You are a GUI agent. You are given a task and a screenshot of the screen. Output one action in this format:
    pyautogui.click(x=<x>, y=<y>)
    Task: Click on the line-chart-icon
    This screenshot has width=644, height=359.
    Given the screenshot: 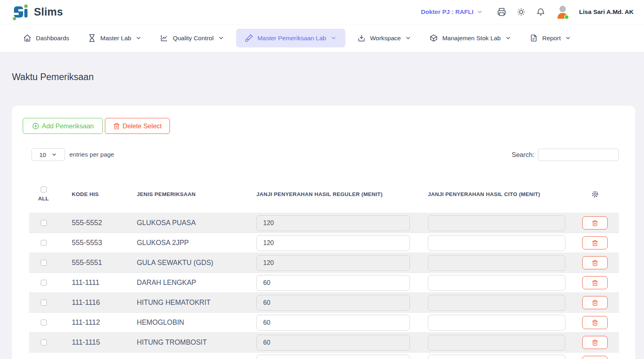 What is the action you would take?
    pyautogui.click(x=164, y=38)
    